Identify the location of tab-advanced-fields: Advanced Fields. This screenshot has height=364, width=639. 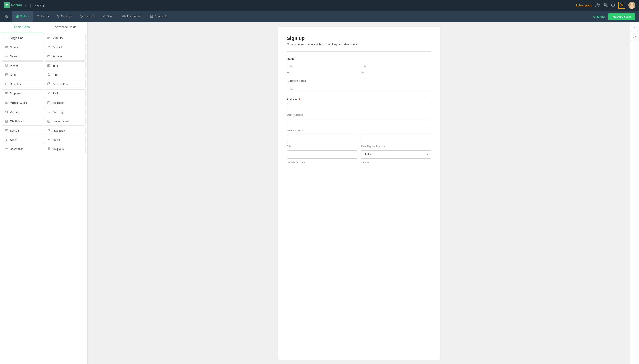
(66, 27).